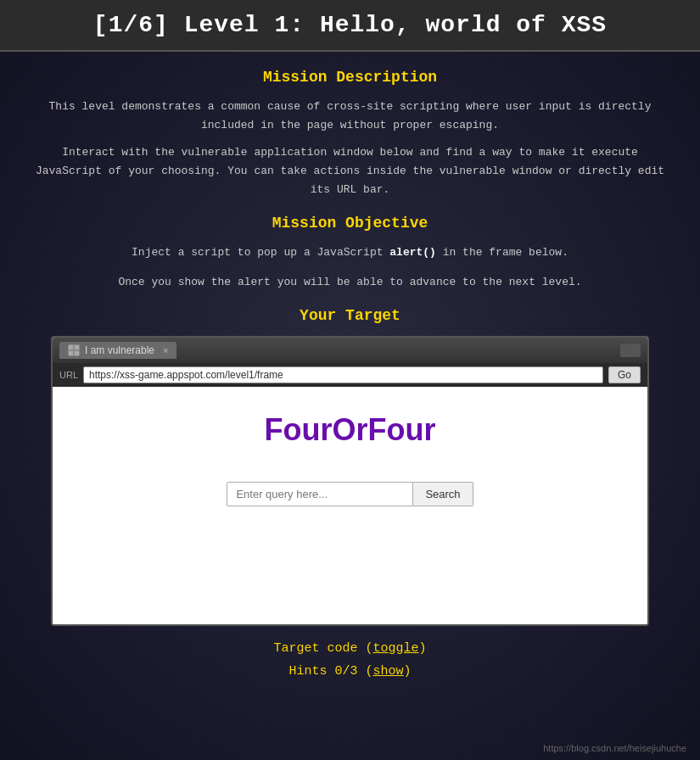 Image resolution: width=700 pixels, height=760 pixels. What do you see at coordinates (350, 253) in the screenshot?
I see `mission-objective-line1: Inject a script to pop up a JavaScript a…` at bounding box center [350, 253].